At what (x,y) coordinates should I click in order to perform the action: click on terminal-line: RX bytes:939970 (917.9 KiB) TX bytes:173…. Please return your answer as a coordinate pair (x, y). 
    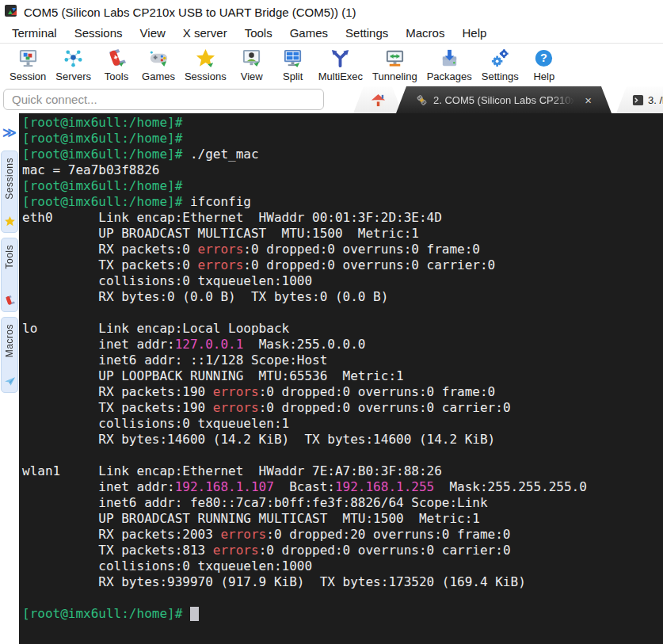
    Looking at the image, I should click on (342, 582).